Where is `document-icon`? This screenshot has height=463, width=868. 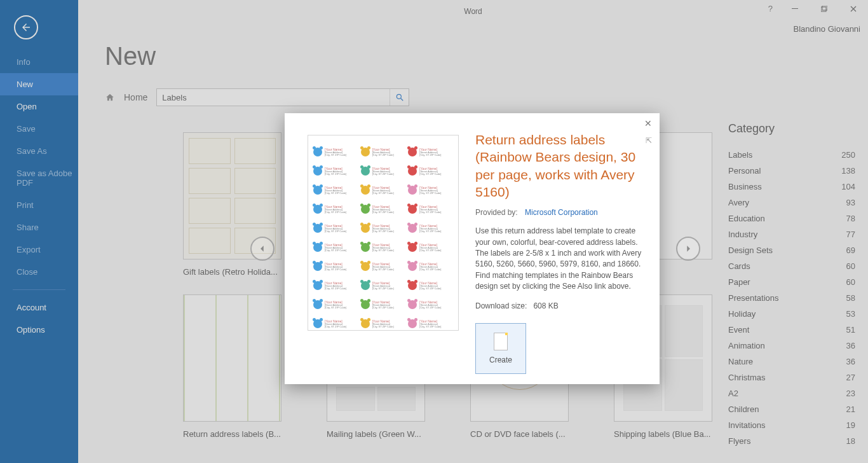 document-icon is located at coordinates (501, 342).